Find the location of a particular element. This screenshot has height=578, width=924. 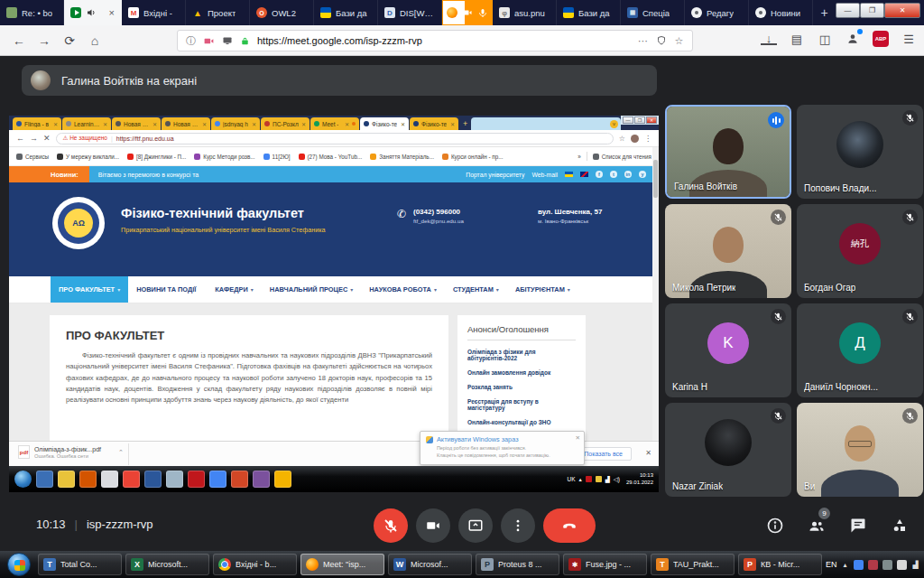

bookmark-item: Сервисы is located at coordinates (32, 157).